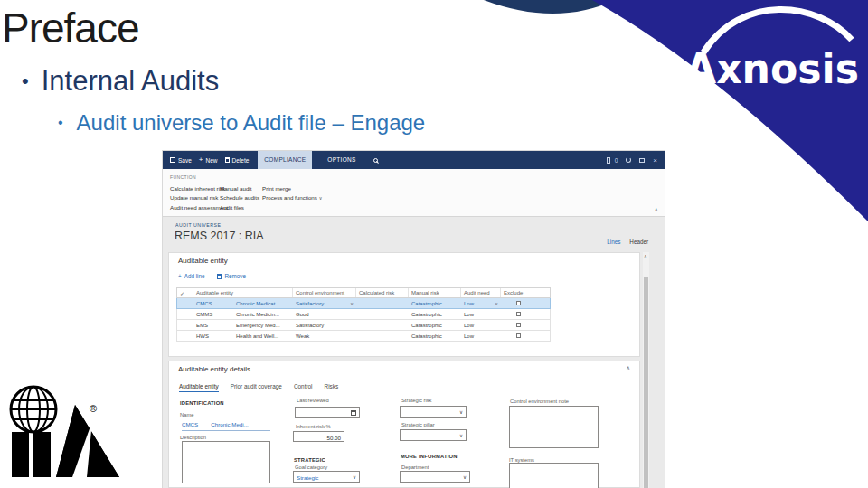 The image size is (868, 488). I want to click on search-icon, so click(376, 161).